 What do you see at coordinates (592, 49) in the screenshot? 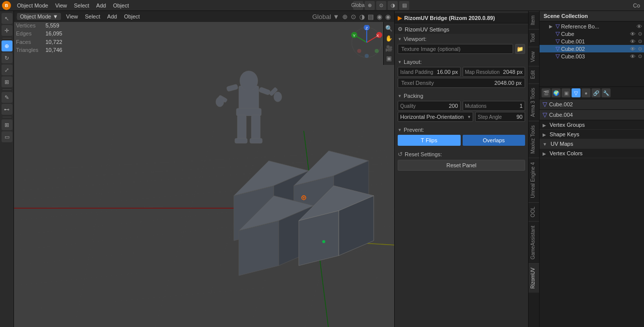
I see `tree-item-cube002: ▽ Cube.002 👁 ⊙` at bounding box center [592, 49].